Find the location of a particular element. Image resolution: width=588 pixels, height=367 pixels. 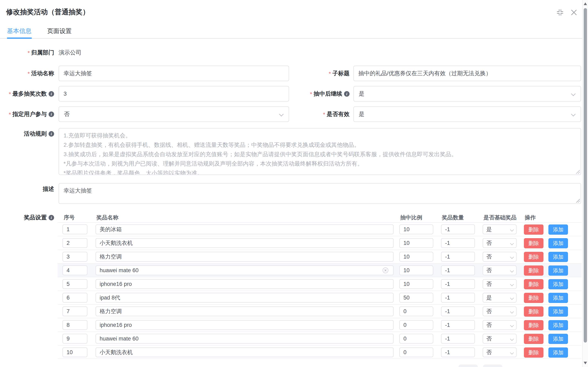

description-textarea: 幸运大抽签 is located at coordinates (320, 193).